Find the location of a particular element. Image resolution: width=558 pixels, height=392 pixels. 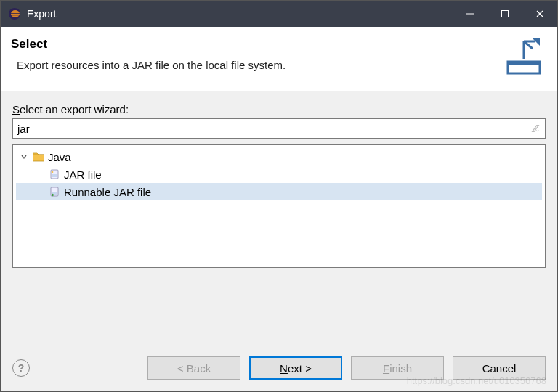

tree-node-label: Java is located at coordinates (60, 157).